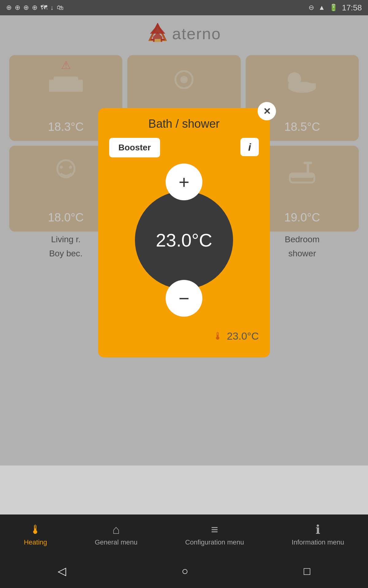 The width and height of the screenshot is (368, 588). I want to click on nav-item-config: ≡ Configuration menu, so click(215, 535).